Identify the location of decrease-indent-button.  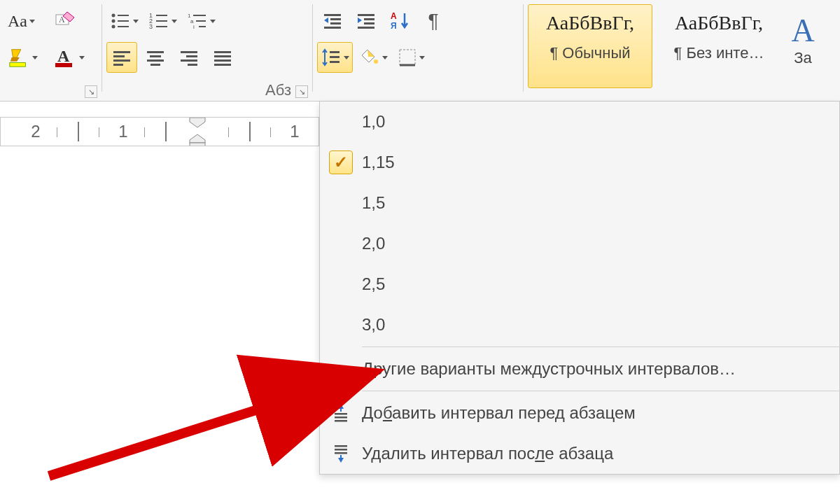
(332, 21).